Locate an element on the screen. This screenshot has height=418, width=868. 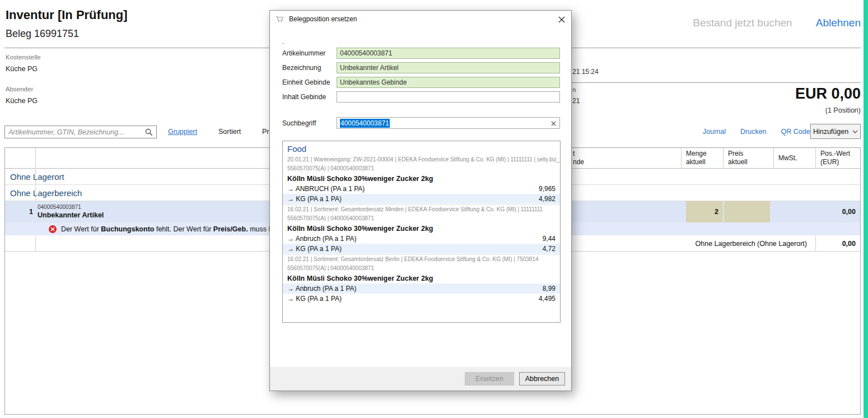
close-icon is located at coordinates (561, 19).